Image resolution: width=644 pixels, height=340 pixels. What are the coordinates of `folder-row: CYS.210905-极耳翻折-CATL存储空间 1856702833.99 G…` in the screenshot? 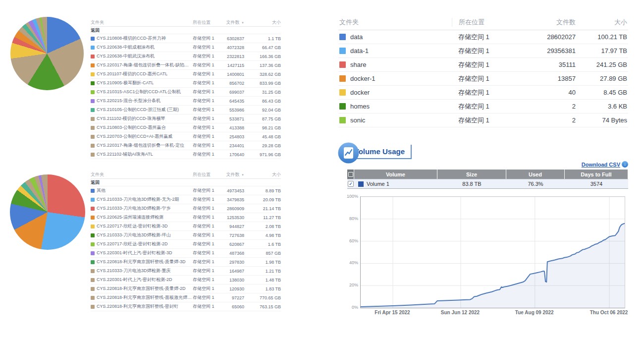 It's located at (186, 83).